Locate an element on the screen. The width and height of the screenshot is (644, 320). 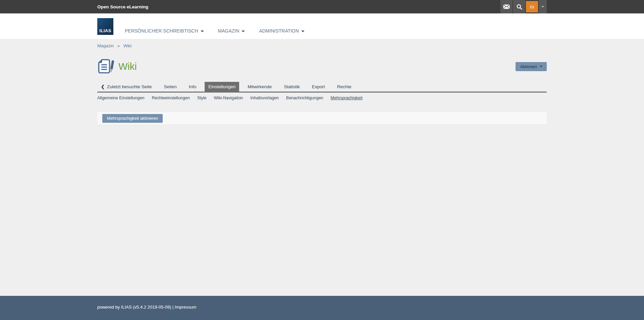
user-menu-button is located at coordinates (543, 7).